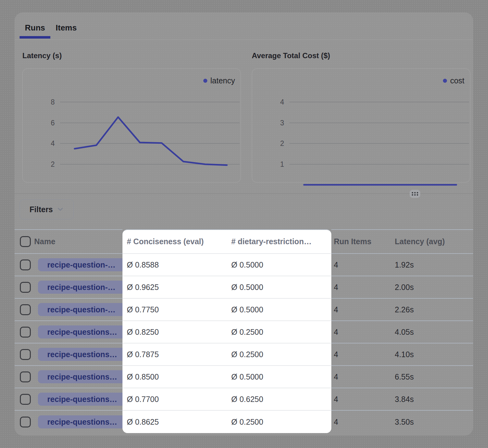 This screenshot has width=488, height=448. What do you see at coordinates (244, 26) in the screenshot?
I see `tab-bar: Runs Items` at bounding box center [244, 26].